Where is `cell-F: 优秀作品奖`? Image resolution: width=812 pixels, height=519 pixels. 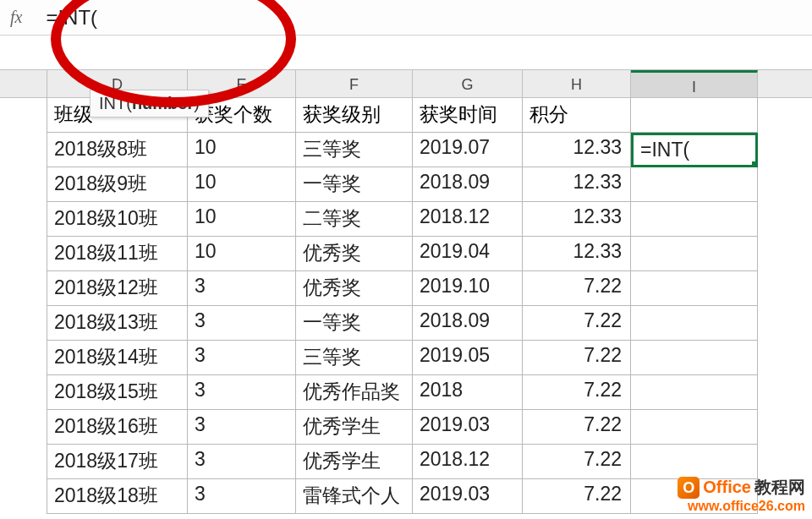
cell-F: 优秀作品奖 is located at coordinates (354, 392).